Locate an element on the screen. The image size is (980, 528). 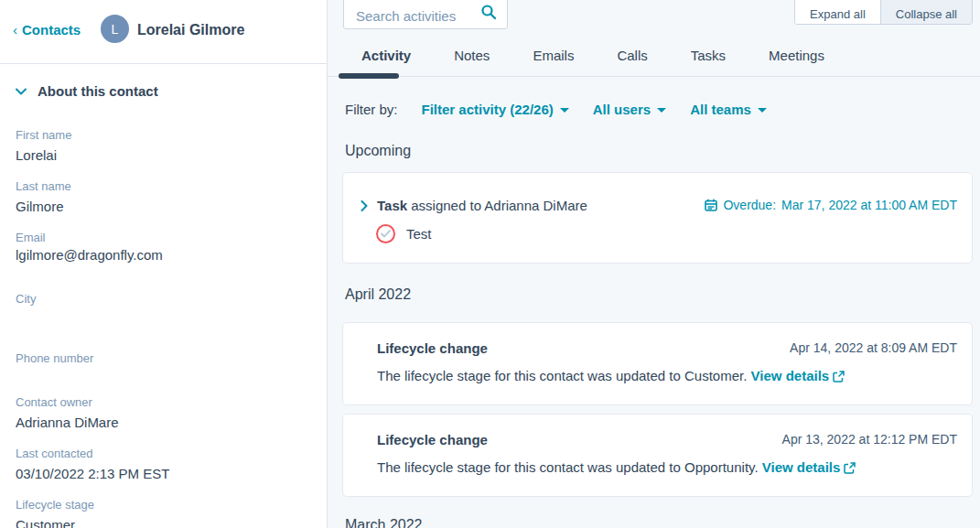
chevron-left-icon: ‹ is located at coordinates (15, 29).